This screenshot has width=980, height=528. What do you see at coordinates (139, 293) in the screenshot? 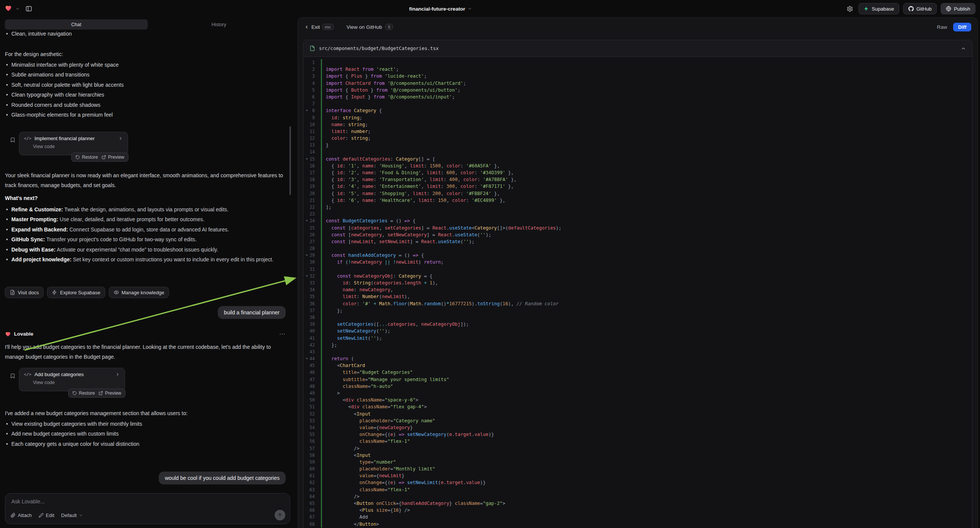
I see `manage-knowledge-button: Manage knowledge` at bounding box center [139, 293].